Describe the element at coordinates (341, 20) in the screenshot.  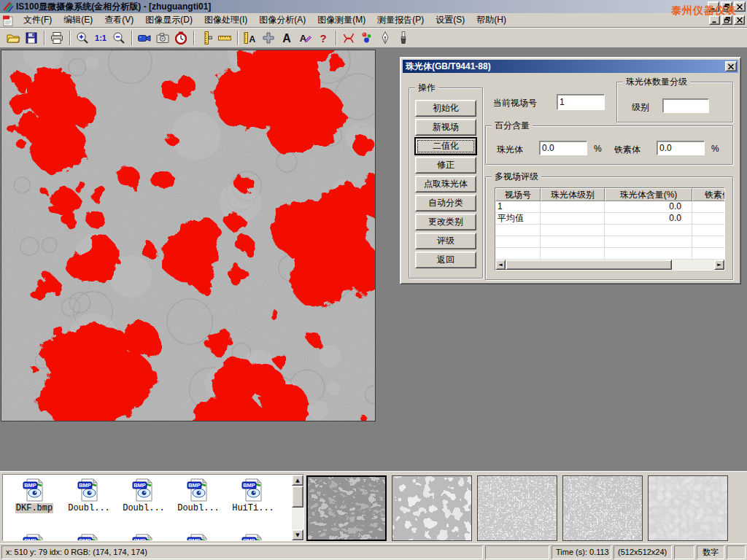
I see `menu-item: 图像测量(M)` at that location.